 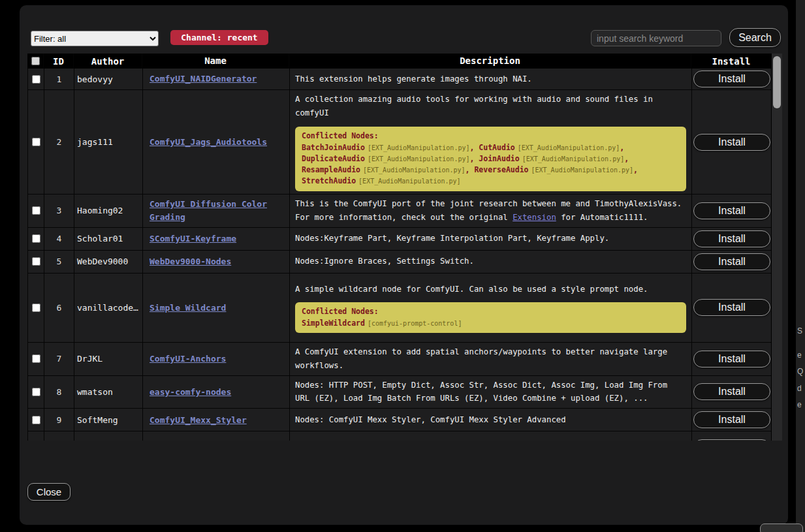 What do you see at coordinates (405, 308) in the screenshot?
I see `table-row: 6vanillacode…Simple WildcardA simple wil…` at bounding box center [405, 308].